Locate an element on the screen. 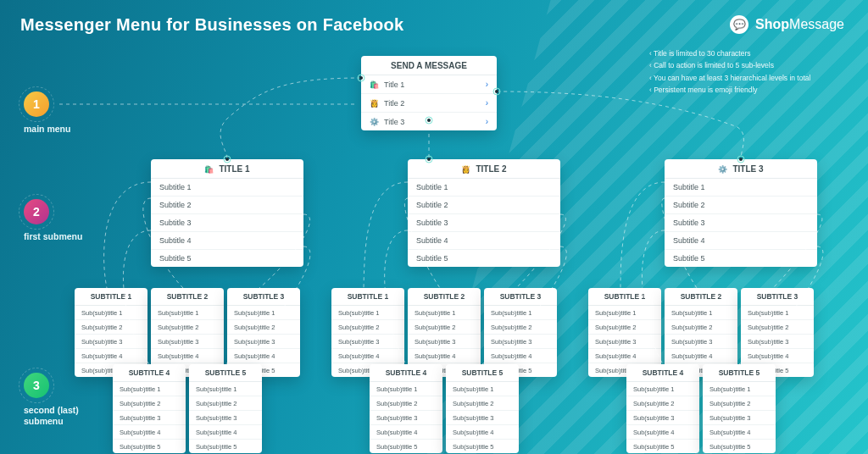  gear-icon: ⚙️ is located at coordinates (375, 122).